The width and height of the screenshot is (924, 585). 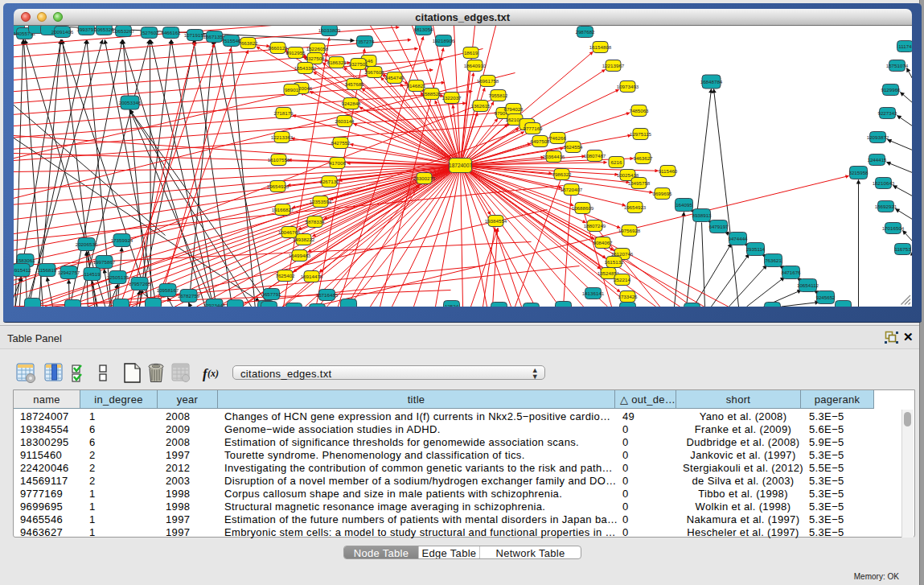 What do you see at coordinates (893, 229) in the screenshot?
I see `svg-text: 17016504` at bounding box center [893, 229].